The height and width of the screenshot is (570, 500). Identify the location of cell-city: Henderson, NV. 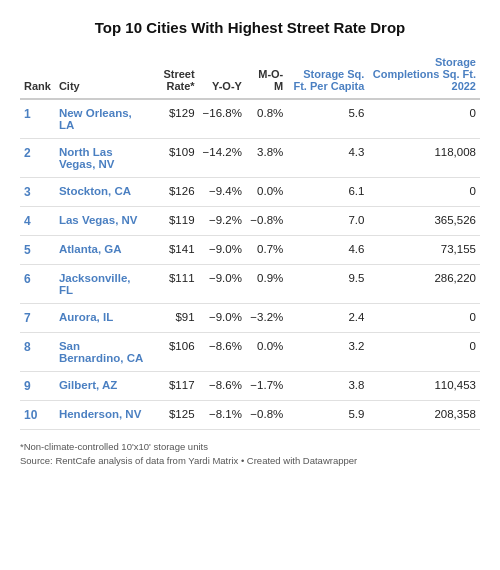
(102, 414).